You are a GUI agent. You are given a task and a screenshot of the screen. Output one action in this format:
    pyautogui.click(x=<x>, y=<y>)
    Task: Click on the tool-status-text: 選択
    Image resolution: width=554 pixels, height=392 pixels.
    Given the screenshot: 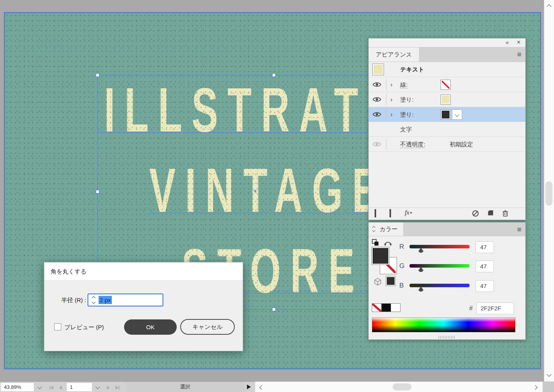 What is the action you would take?
    pyautogui.click(x=185, y=387)
    